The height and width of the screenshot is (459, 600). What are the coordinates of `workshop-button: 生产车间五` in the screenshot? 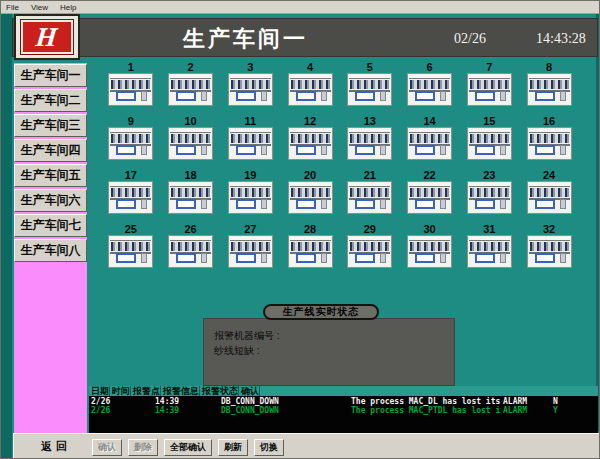 It's located at (50, 176).